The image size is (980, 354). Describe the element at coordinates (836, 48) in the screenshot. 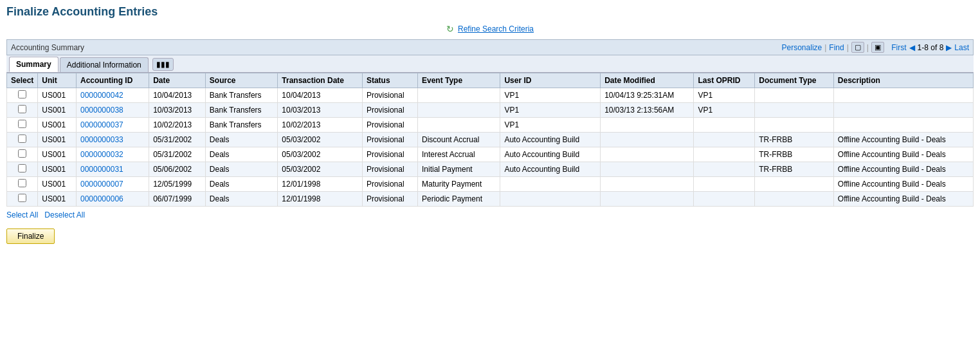

I see `find-link: Find` at that location.